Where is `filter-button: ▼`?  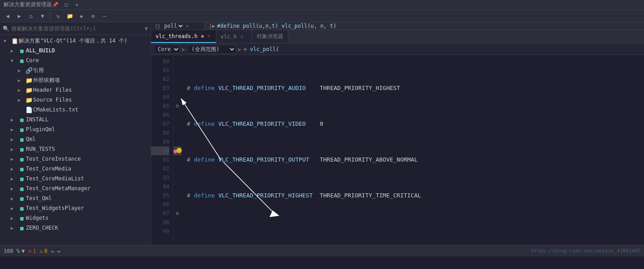 filter-button: ▼ is located at coordinates (42, 16).